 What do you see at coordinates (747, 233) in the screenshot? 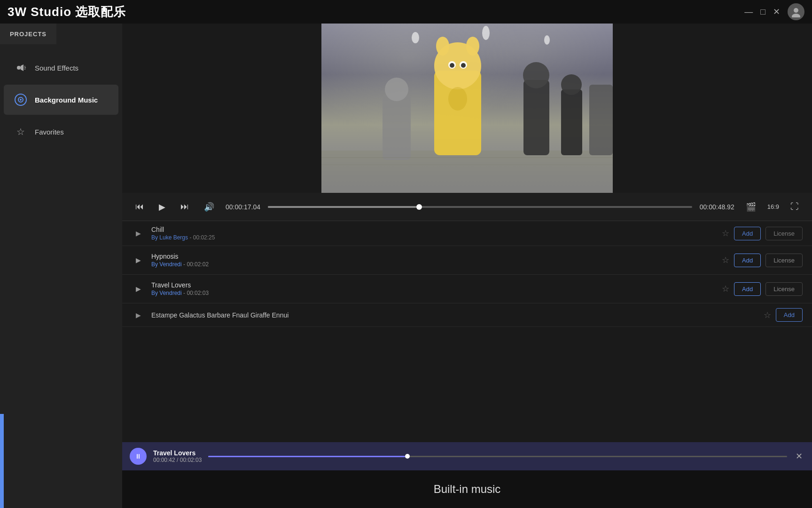
I see `chill-add-button: Add` at bounding box center [747, 233].